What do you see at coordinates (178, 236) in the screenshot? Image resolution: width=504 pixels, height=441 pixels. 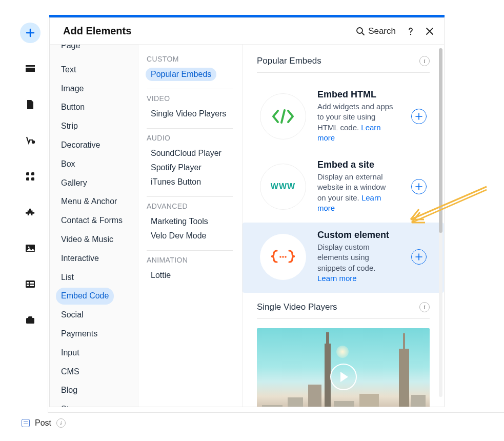 I see `subcategory-item: Velo Dev Mode` at bounding box center [178, 236].